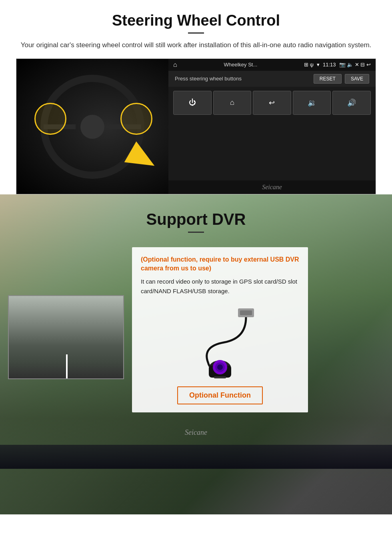 This screenshot has width=392, height=542. Describe the element at coordinates (357, 79) in the screenshot. I see `save-button: SAVE` at that location.